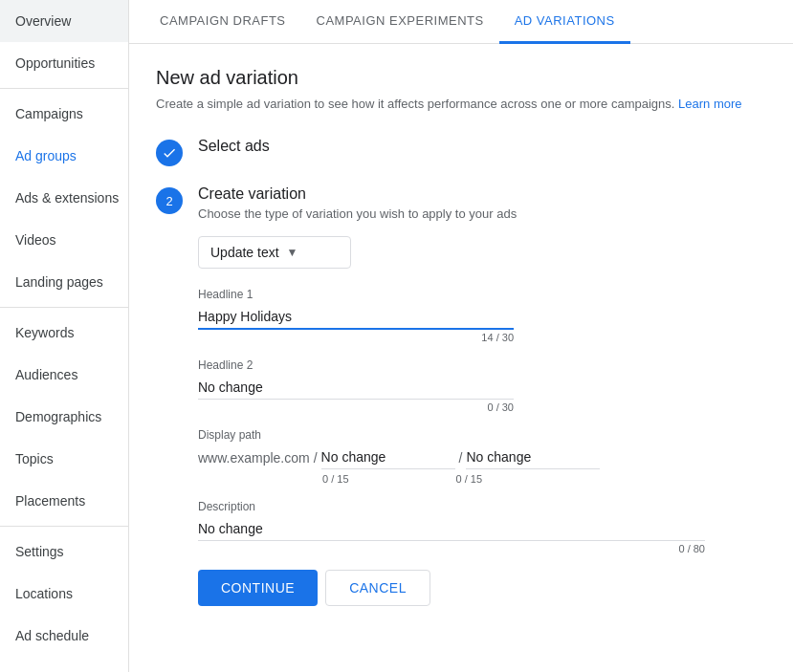 This screenshot has height=672, width=793. Describe the element at coordinates (710, 103) in the screenshot. I see `learn-more-link: Learn more` at that location.